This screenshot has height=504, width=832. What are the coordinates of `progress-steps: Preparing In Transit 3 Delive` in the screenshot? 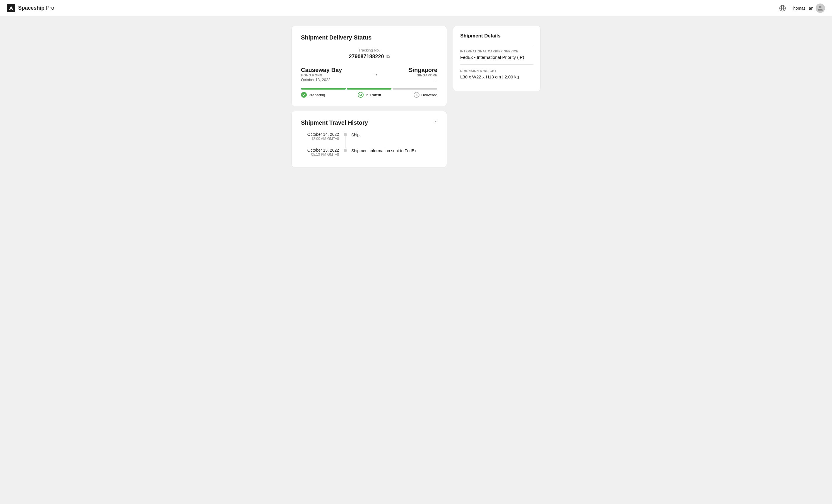 It's located at (369, 95).